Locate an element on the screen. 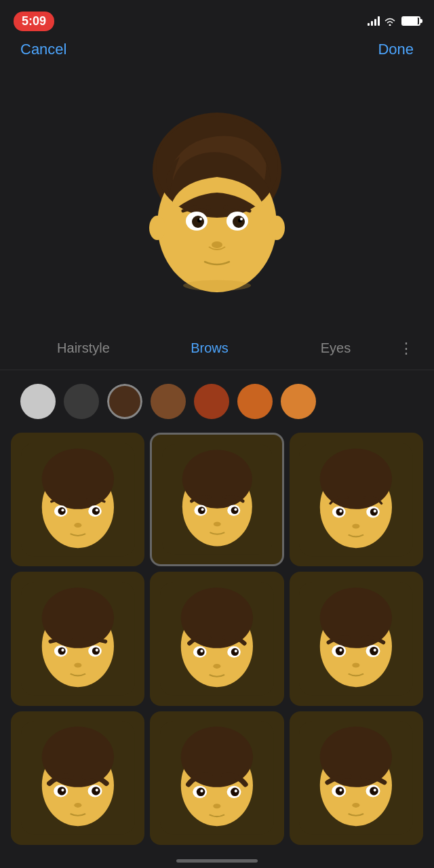 The image size is (434, 868). signal-icon is located at coordinates (374, 21).